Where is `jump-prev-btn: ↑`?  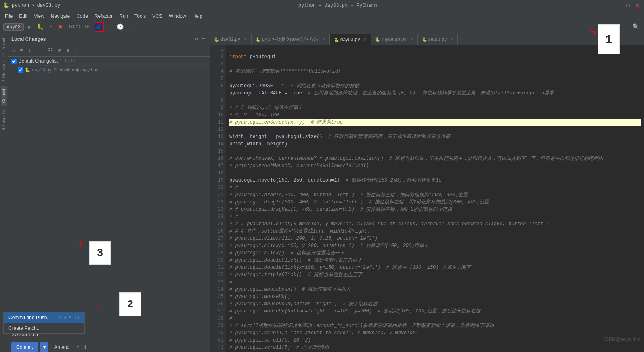
jump-prev-btn: ↑ is located at coordinates (38, 51).